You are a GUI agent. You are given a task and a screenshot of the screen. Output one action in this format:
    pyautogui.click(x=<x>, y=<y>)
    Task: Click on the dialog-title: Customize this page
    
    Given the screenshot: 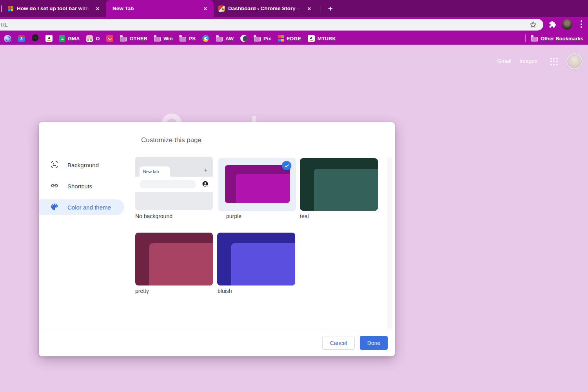 What is the action you would take?
    pyautogui.click(x=171, y=140)
    